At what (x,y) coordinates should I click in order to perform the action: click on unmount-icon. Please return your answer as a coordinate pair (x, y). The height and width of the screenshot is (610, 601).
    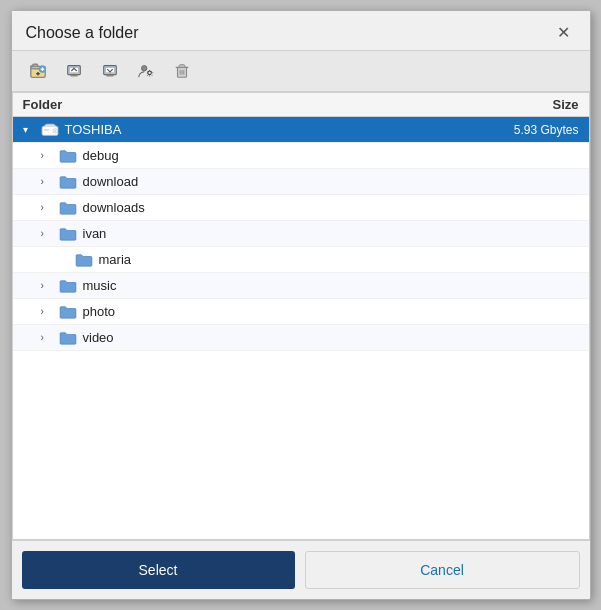
    Looking at the image, I should click on (110, 71).